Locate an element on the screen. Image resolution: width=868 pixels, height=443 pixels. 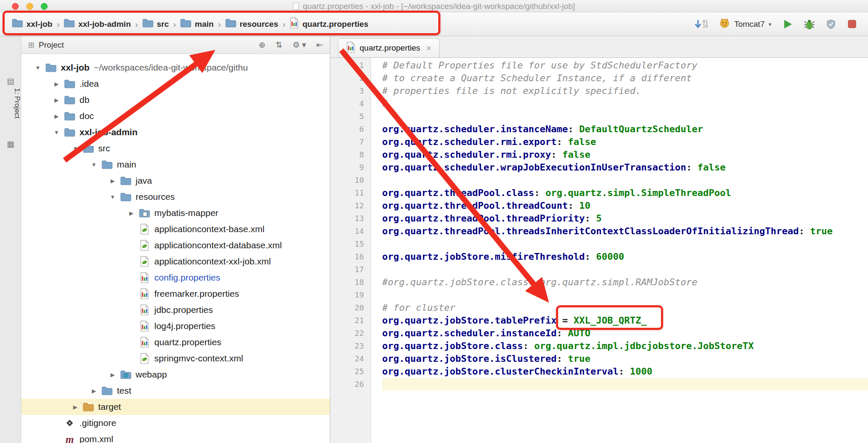
tree-item-label: xxl-job-admin is located at coordinates (109, 132).